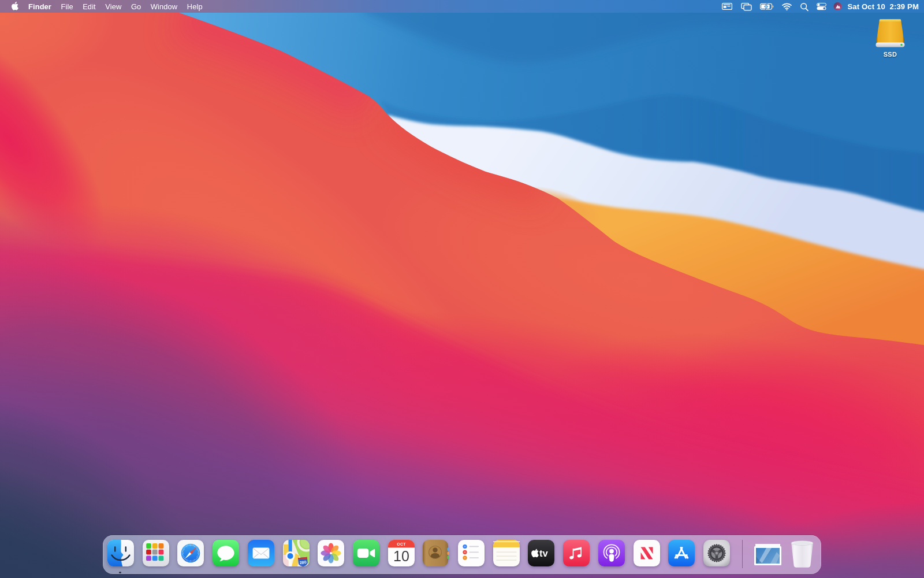 The height and width of the screenshot is (578, 924). I want to click on svg-text: OCT, so click(401, 544).